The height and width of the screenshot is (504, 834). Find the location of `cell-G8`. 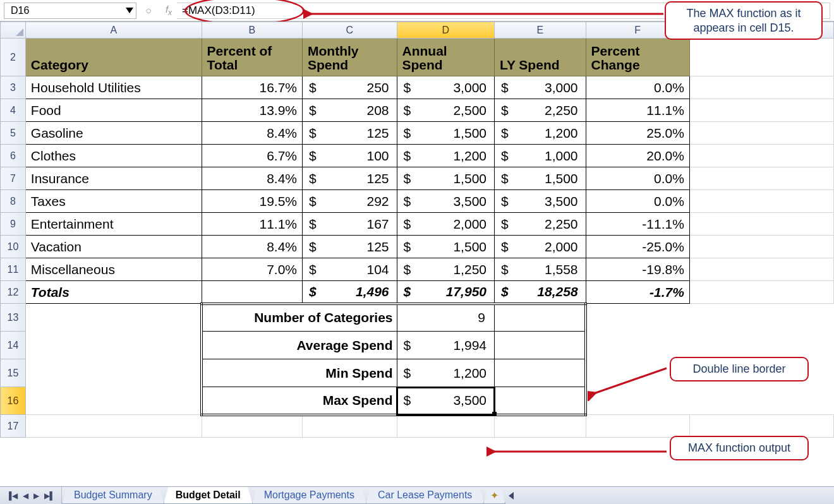

cell-G8 is located at coordinates (761, 201).